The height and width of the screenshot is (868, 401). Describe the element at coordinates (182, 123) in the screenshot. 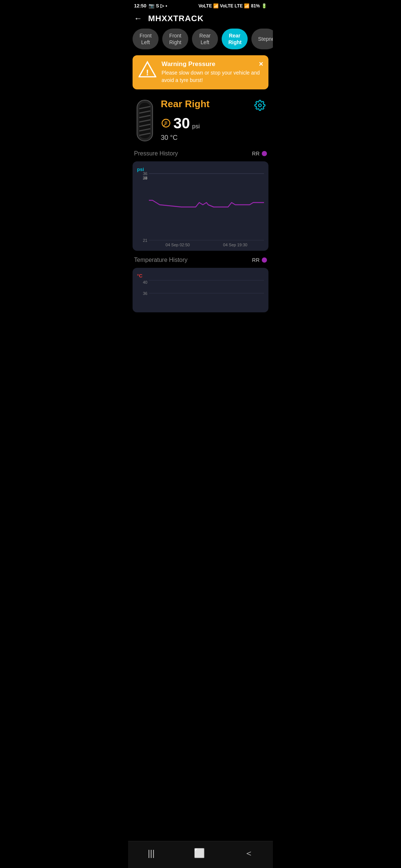

I see `pressure-value: 30` at that location.